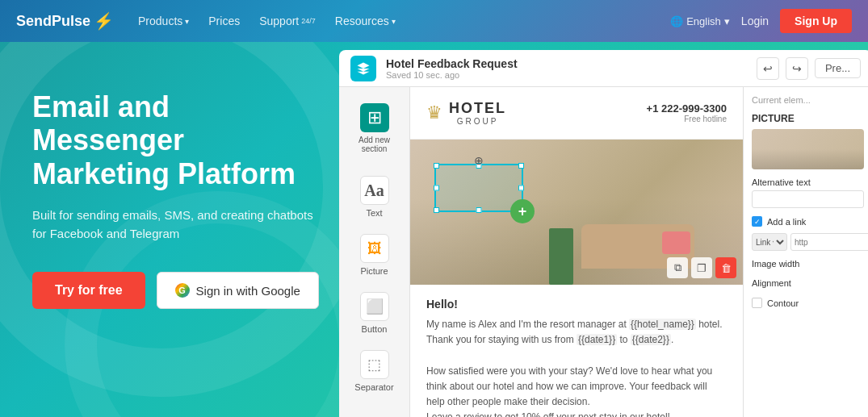 The height and width of the screenshot is (417, 868). What do you see at coordinates (757, 221) in the screenshot?
I see `add-link-checkbox: ✓` at bounding box center [757, 221].